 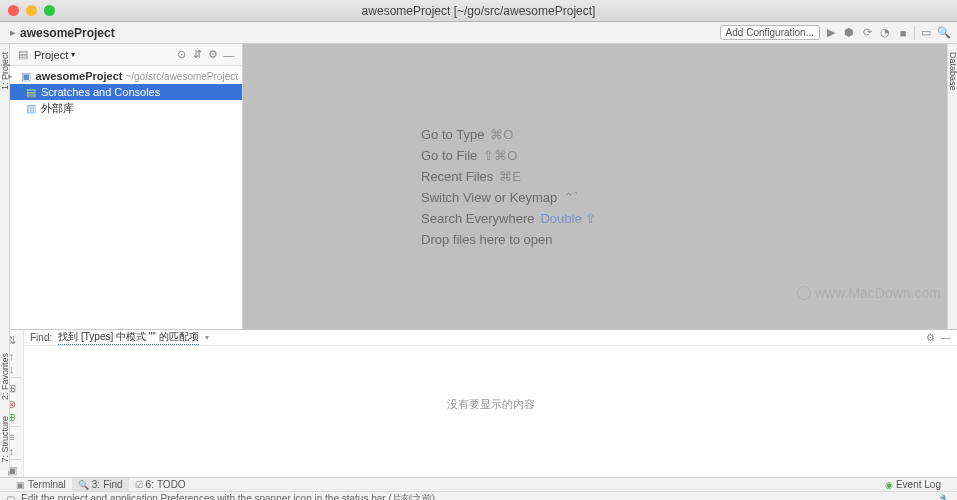 What do you see at coordinates (913, 484) in the screenshot?
I see `tab-event-log: ◉Event Log` at bounding box center [913, 484].